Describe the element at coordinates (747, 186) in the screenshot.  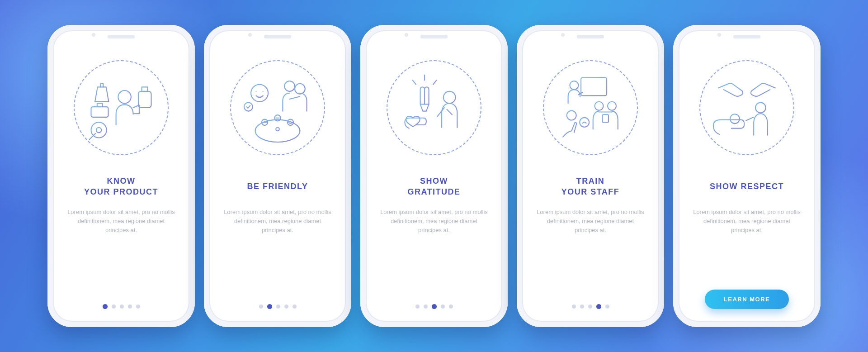
I see `screen-title: SHOW RESPECT` at that location.